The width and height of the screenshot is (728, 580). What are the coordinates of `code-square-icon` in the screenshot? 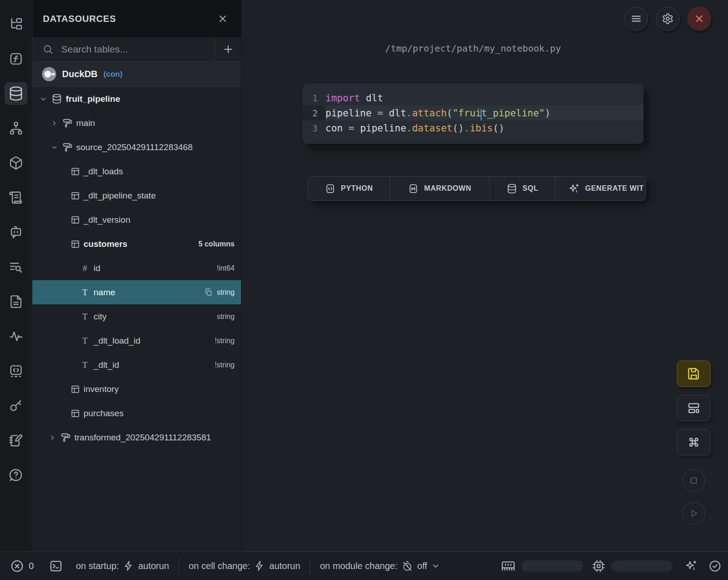 It's located at (330, 189).